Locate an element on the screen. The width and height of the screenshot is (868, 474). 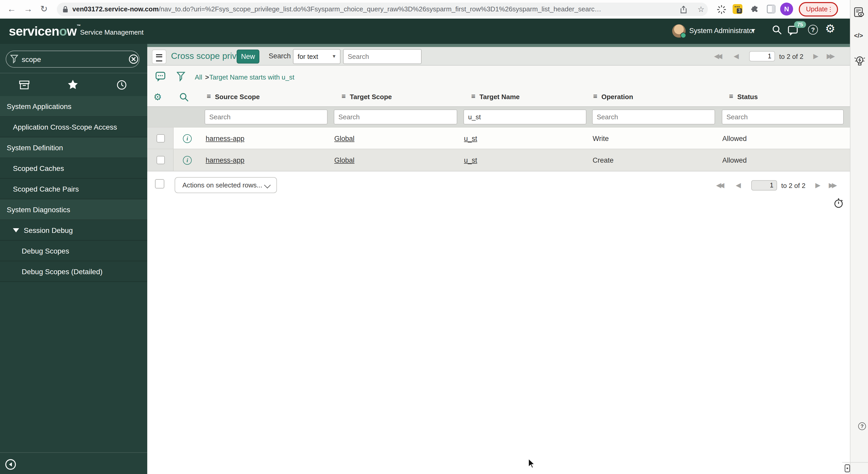
navigator-filter-value: scope is located at coordinates (31, 60).